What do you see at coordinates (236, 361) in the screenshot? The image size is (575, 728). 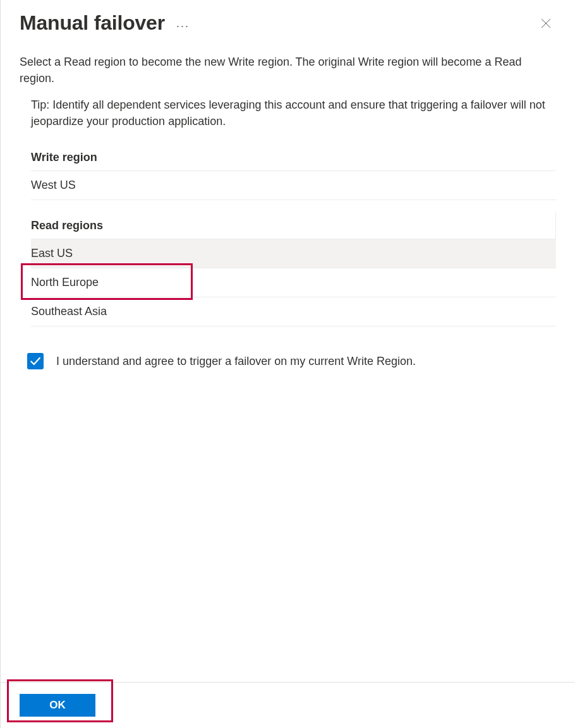 I see `confirm-label: I understand and agree to trigger a fail…` at bounding box center [236, 361].